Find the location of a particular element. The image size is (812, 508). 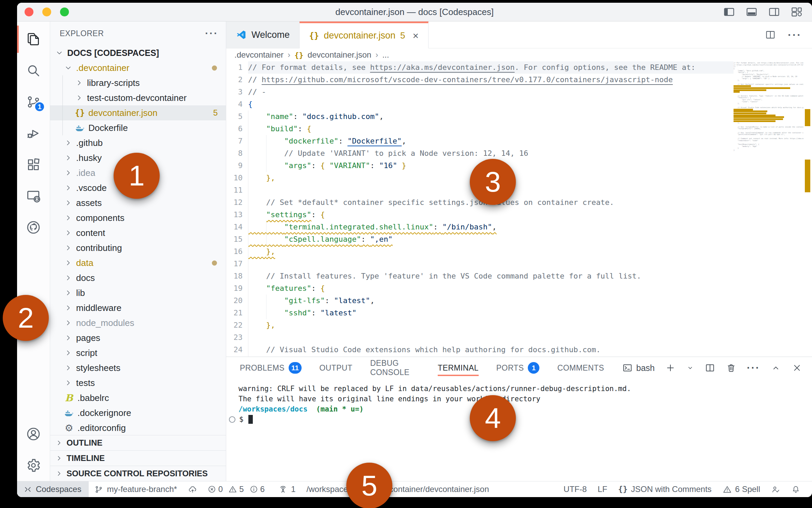

remote-indicator: Codespaces is located at coordinates (53, 489).